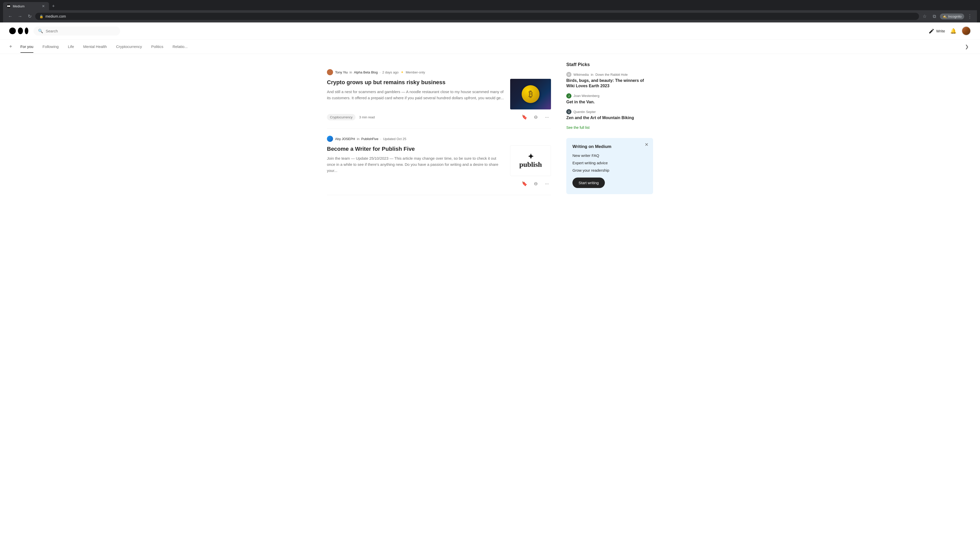 This screenshot has width=980, height=551. I want to click on pick-item: J Joan Westenberg Get in the Van., so click(610, 99).